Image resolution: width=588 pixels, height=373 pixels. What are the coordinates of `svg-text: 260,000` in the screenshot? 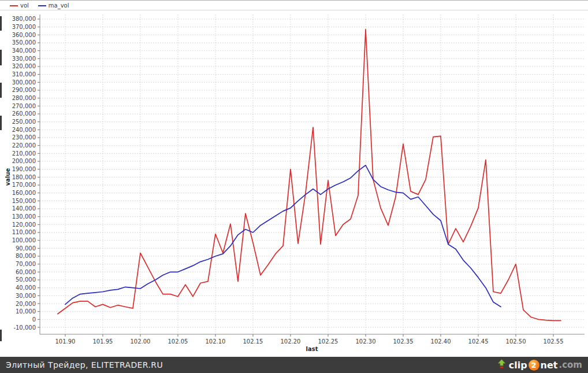 It's located at (24, 113).